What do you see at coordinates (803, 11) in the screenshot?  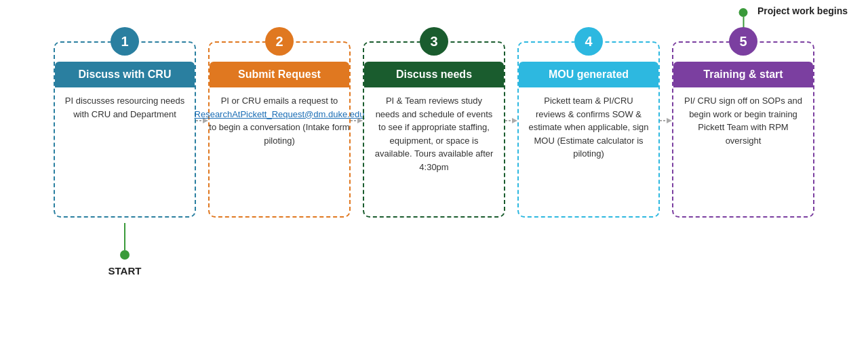 I see `project-begins-label: Project work begins` at bounding box center [803, 11].